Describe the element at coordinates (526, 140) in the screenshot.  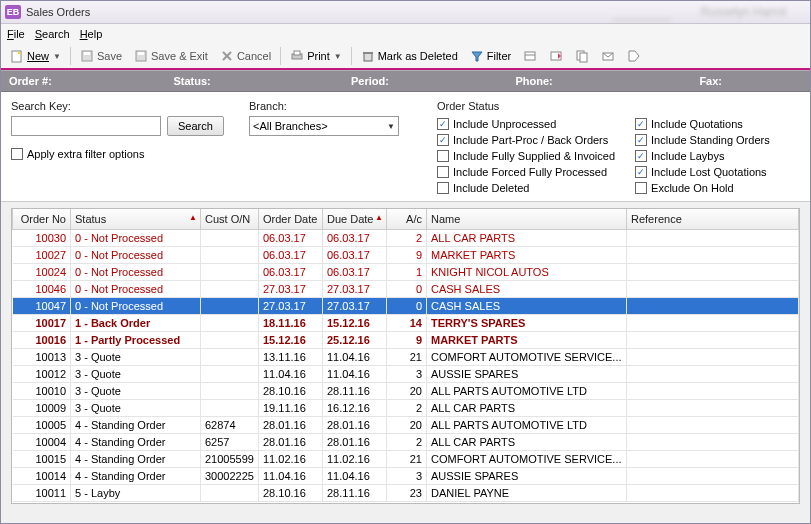
I see `order-status-option: ✓Include Part-Proc / Back Orders` at that location.